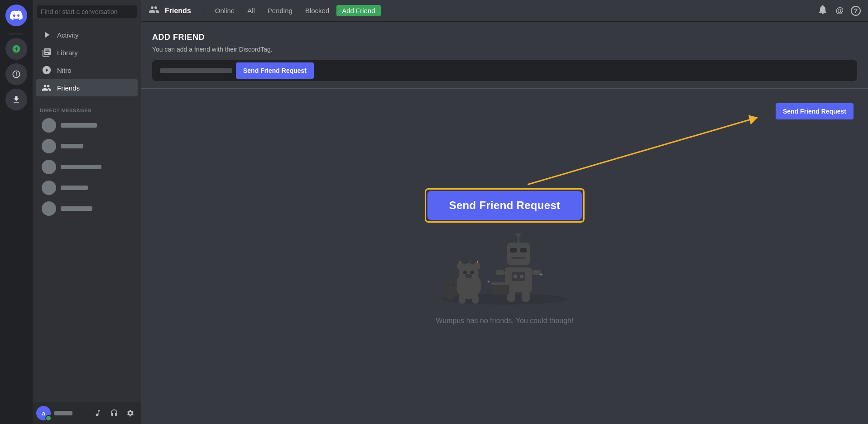 The width and height of the screenshot is (868, 424). What do you see at coordinates (504, 11) in the screenshot?
I see `top-nav: Friends Online All Pending Blocked Add F…` at bounding box center [504, 11].